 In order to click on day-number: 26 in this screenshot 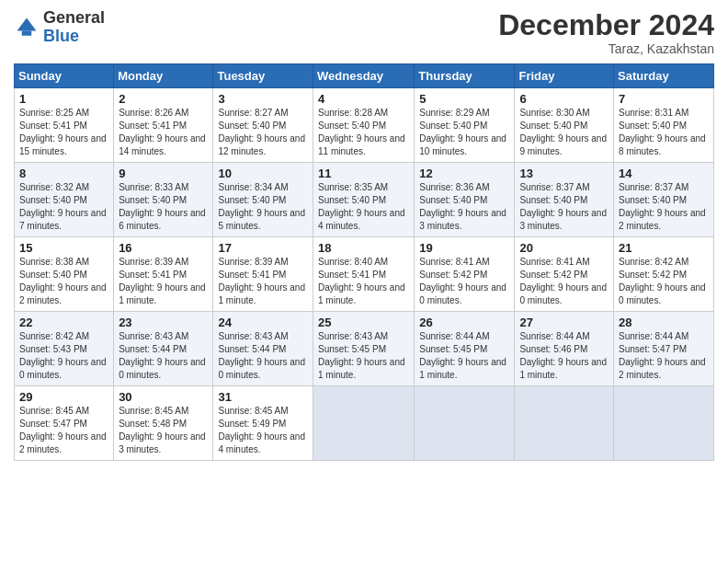, I will do `click(464, 322)`.